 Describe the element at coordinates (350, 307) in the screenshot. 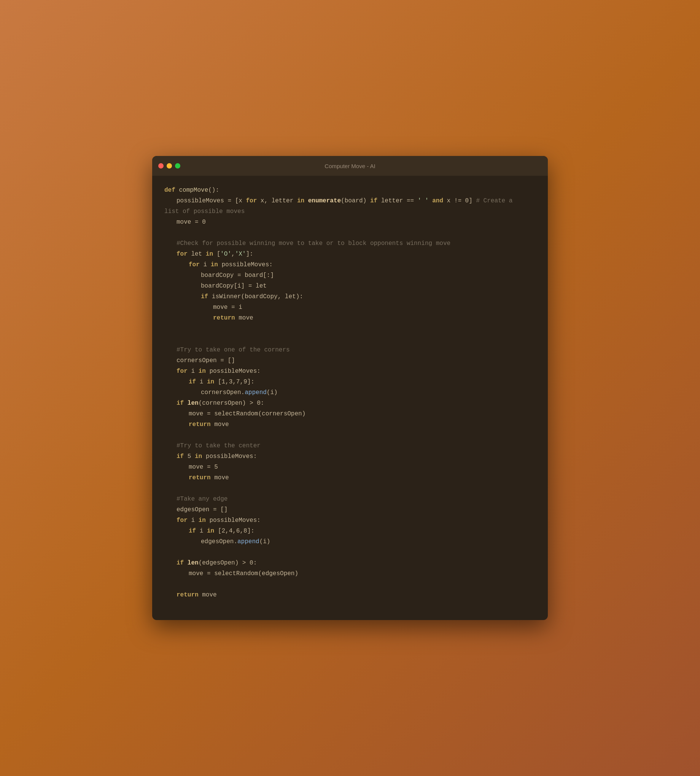

I see `code-line: move = i` at that location.